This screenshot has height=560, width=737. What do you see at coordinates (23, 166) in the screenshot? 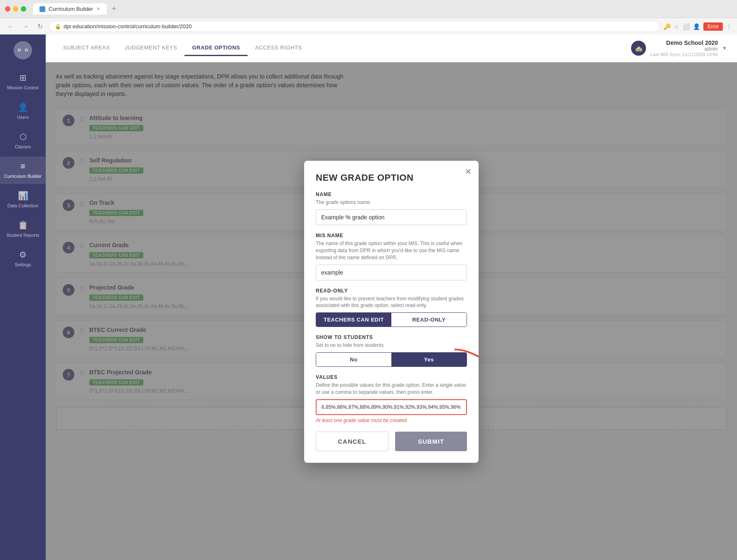
I see `curriculum-builder-icon: ≡` at bounding box center [23, 166].